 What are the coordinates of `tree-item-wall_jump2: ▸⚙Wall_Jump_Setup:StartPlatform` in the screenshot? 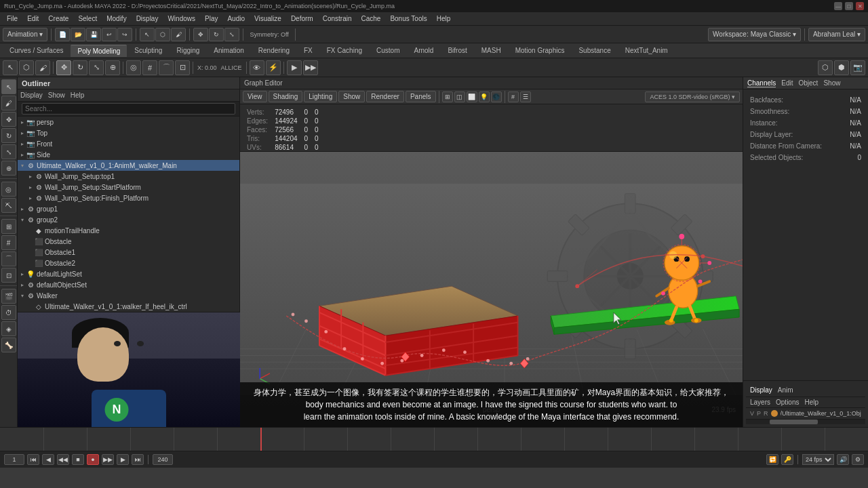 It's located at (129, 187).